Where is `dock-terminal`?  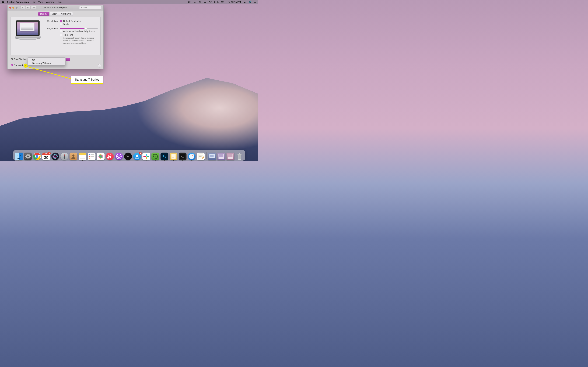
dock-terminal is located at coordinates (183, 156).